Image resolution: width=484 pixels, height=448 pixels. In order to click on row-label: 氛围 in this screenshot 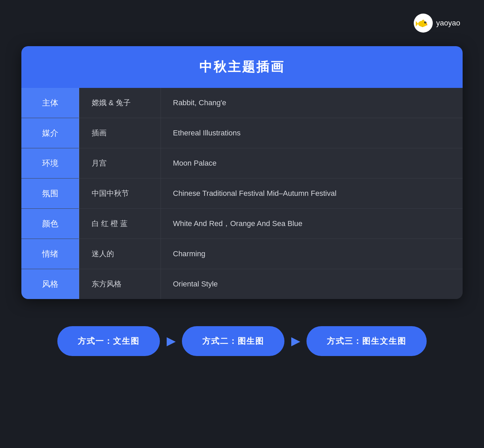, I will do `click(50, 193)`.